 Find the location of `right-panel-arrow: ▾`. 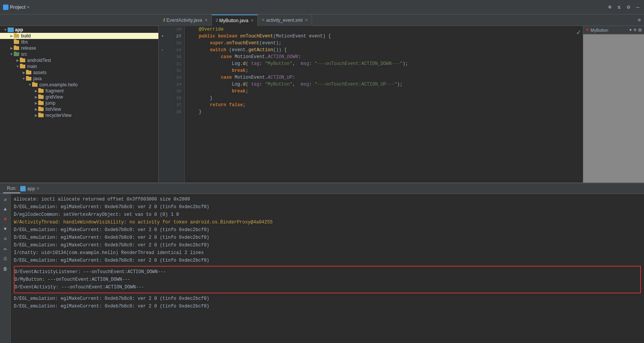

right-panel-arrow: ▾ is located at coordinates (631, 30).